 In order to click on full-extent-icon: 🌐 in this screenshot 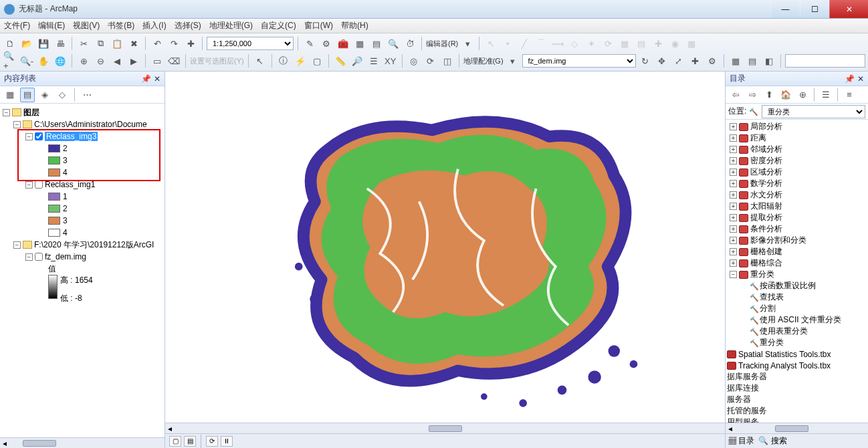, I will do `click(60, 61)`.